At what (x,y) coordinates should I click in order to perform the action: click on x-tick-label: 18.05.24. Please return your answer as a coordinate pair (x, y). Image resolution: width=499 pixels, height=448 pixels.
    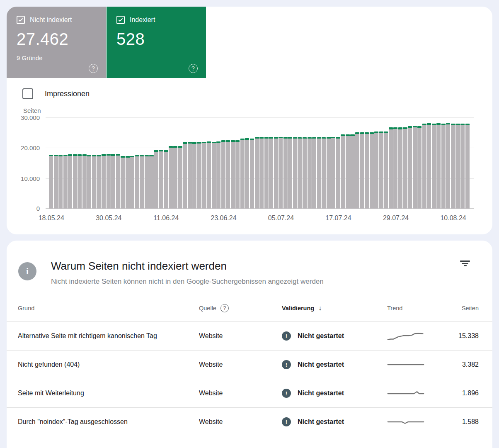
    Looking at the image, I should click on (51, 218).